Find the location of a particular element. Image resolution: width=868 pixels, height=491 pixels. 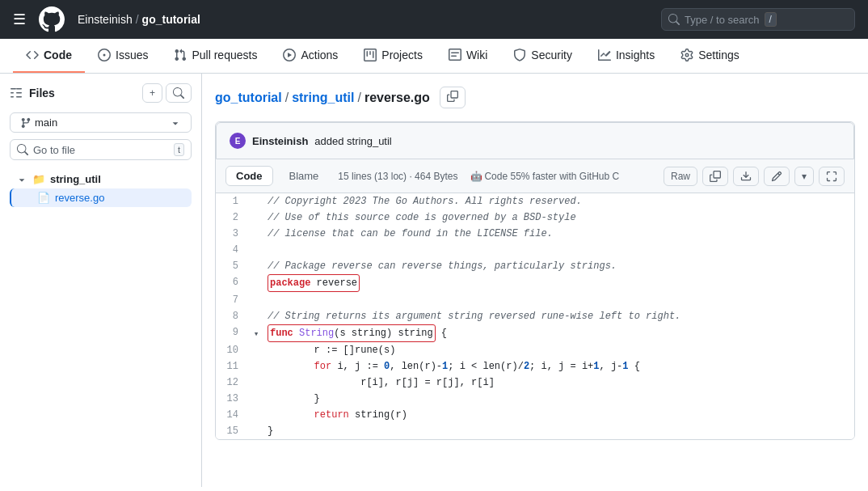

code-line-2: 2 // Use of this source code is governed… is located at coordinates (535, 218).